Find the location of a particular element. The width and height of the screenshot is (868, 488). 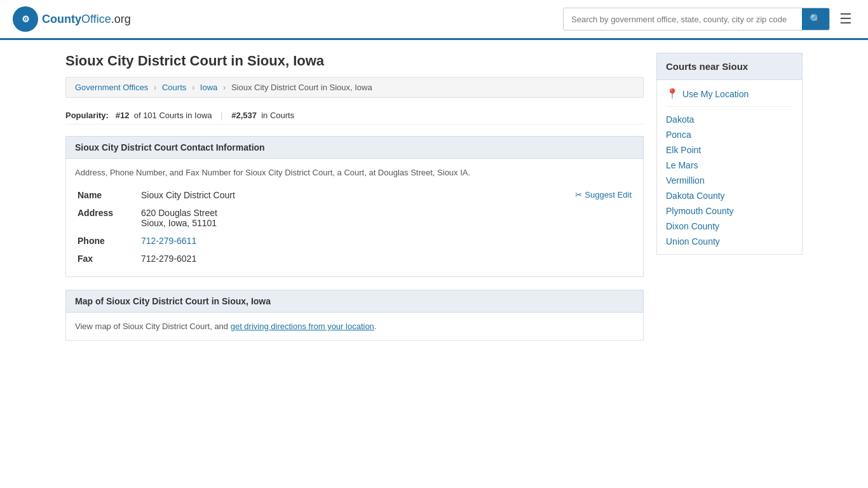

name-value: Sioux City District Court ✂ Suggest Edit is located at coordinates (386, 195).